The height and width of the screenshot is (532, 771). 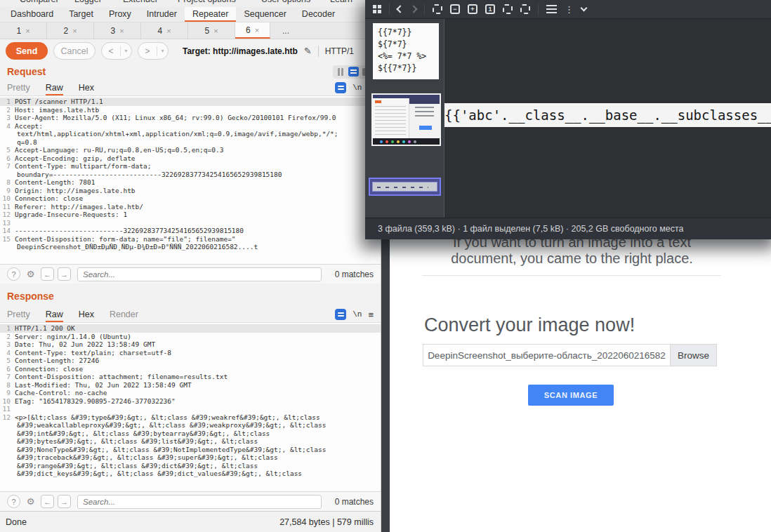 What do you see at coordinates (402, 56) in the screenshot?
I see `thumb-text-line: <%= 7*7 %>` at bounding box center [402, 56].